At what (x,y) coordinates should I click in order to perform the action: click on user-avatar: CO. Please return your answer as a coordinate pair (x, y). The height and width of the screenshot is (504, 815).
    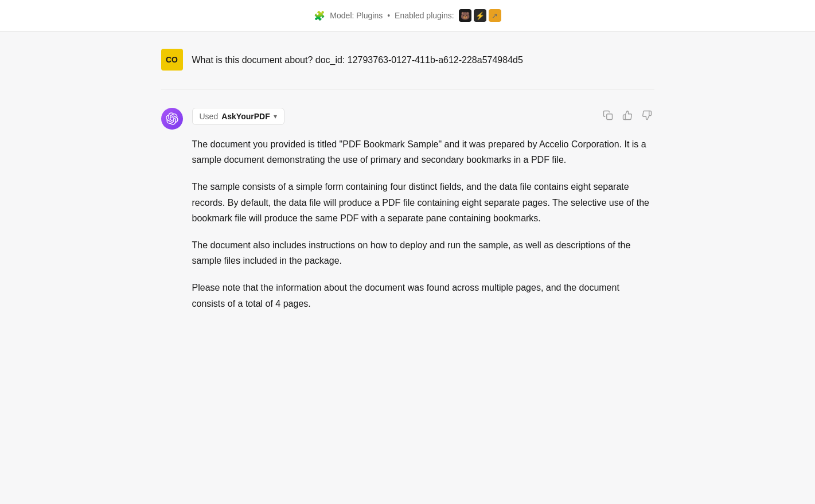
    Looking at the image, I should click on (172, 60).